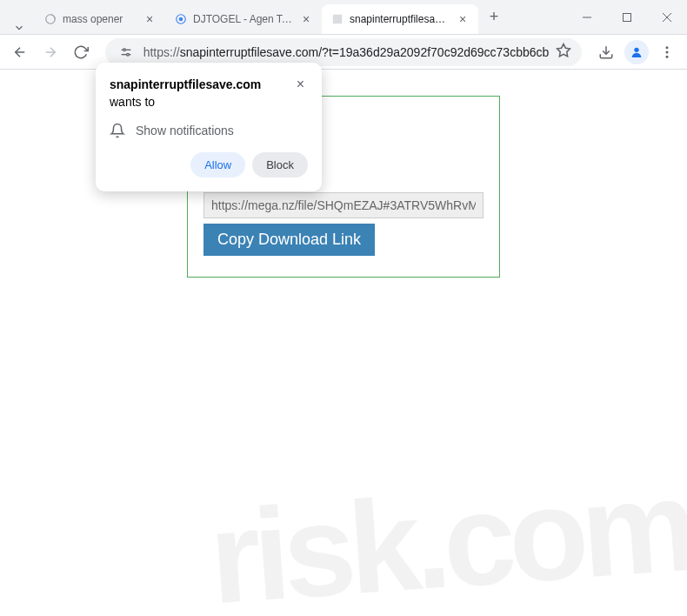 The image size is (687, 616). What do you see at coordinates (344, 17) in the screenshot?
I see `titlebar: mass opener × DJTOGEL - Agen Togel Onlin…` at bounding box center [344, 17].